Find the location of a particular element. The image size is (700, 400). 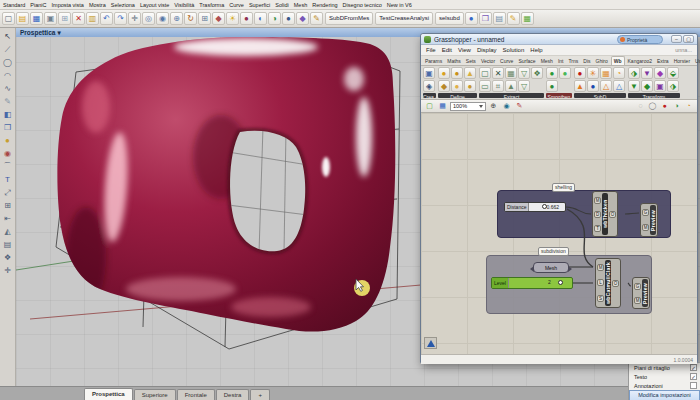

minimize-button: – is located at coordinates (676, 39).